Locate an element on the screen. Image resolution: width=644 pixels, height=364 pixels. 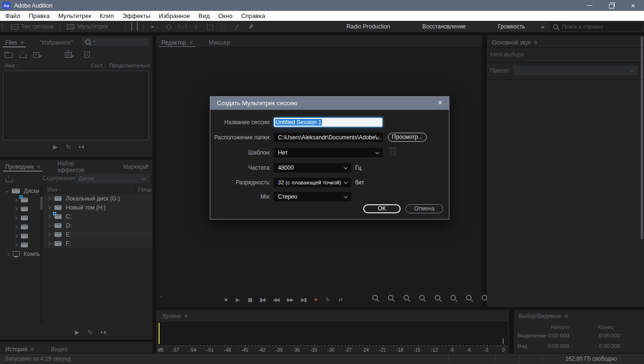
minimize-button is located at coordinates (590, 6).